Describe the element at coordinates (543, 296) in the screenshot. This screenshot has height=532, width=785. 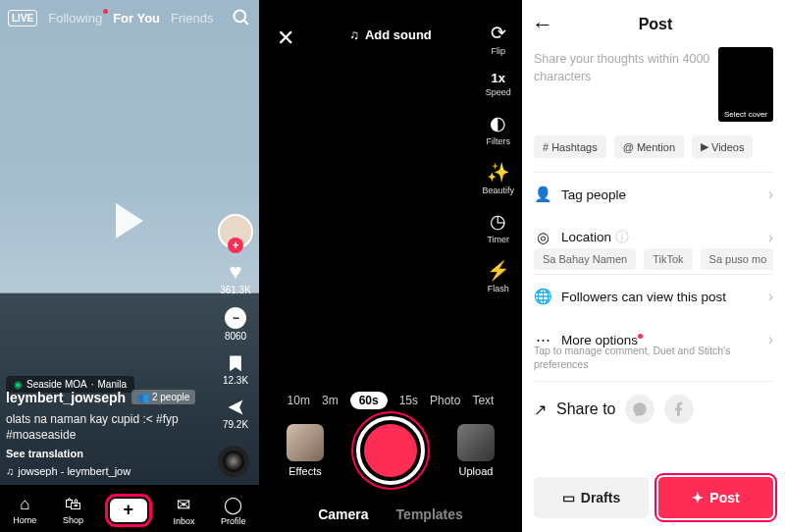
I see `globe-icon: 🌐` at that location.